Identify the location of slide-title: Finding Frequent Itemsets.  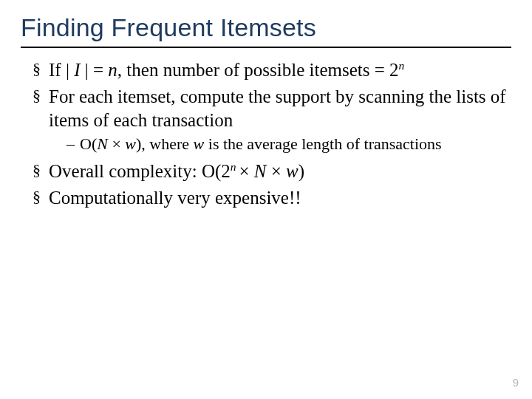
(266, 28).